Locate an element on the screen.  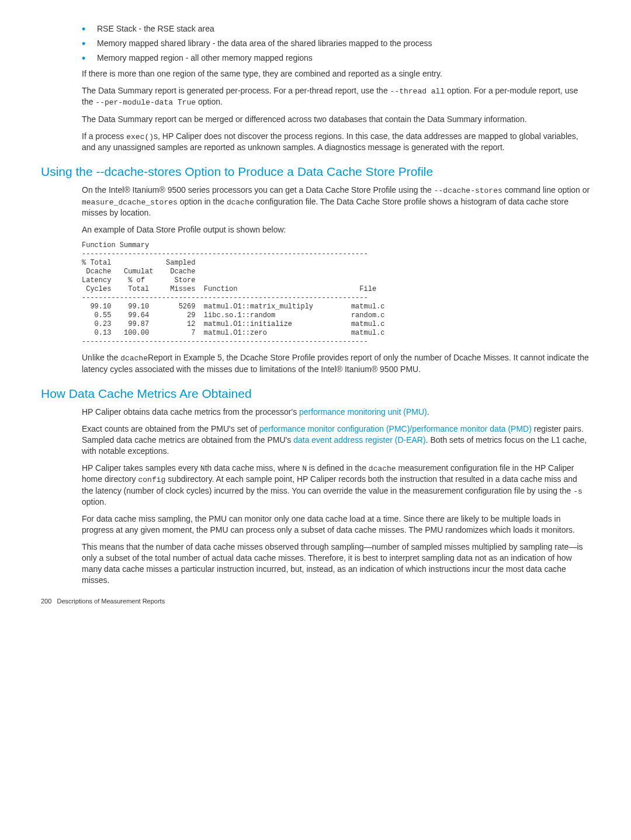
body-paragraph: If there is more than one region of the … is located at coordinates (336, 74).